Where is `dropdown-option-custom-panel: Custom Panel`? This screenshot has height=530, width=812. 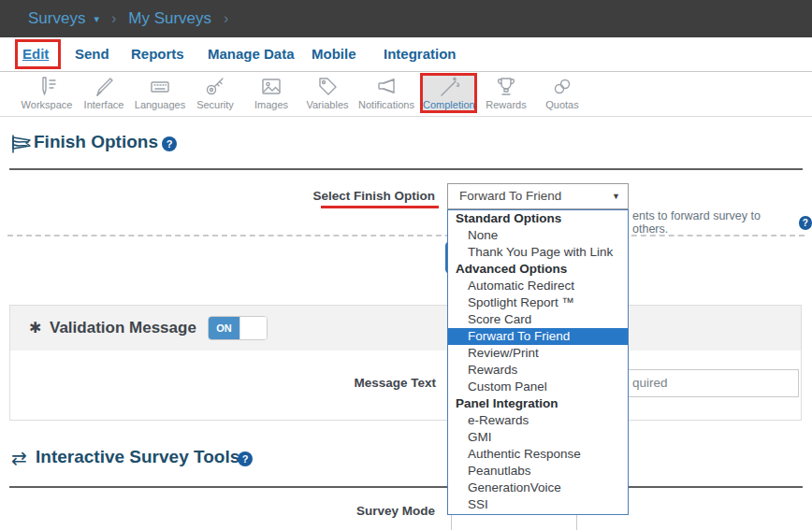 dropdown-option-custom-panel: Custom Panel is located at coordinates (538, 387).